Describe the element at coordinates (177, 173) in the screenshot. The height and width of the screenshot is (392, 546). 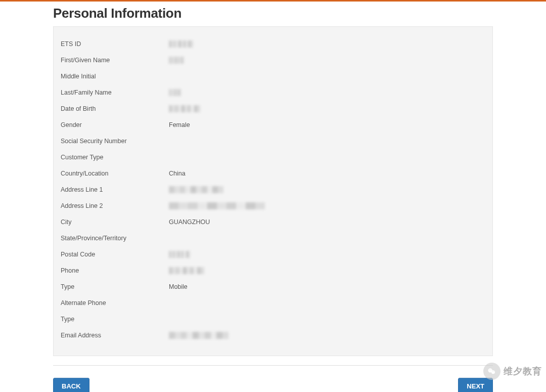
I see `field-value-text: China` at that location.